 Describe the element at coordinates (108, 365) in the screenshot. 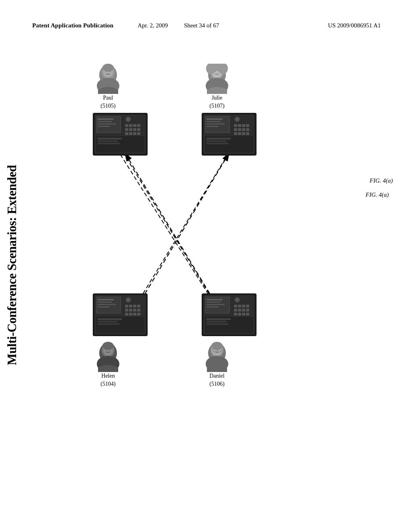

I see `avatar-helen: Helen (5104)` at that location.